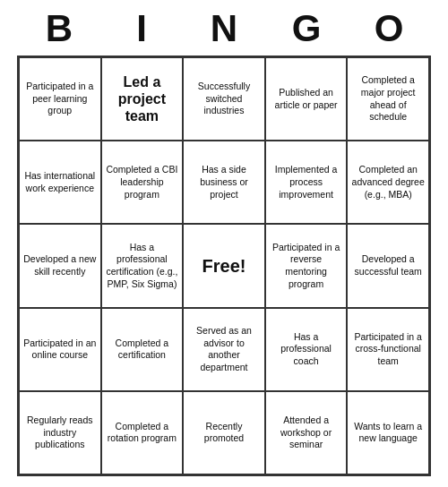  I want to click on cell-0: Participated in a peer learning group, so click(60, 98).